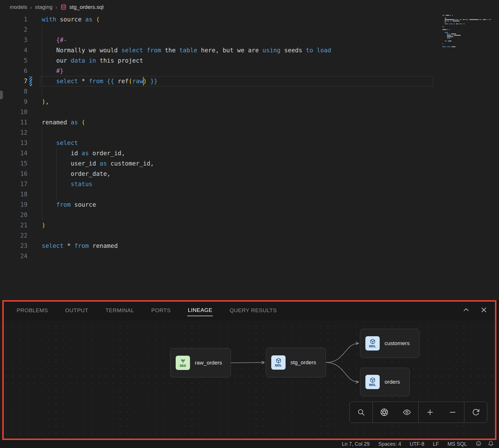  I want to click on line-number: 22, so click(14, 236).